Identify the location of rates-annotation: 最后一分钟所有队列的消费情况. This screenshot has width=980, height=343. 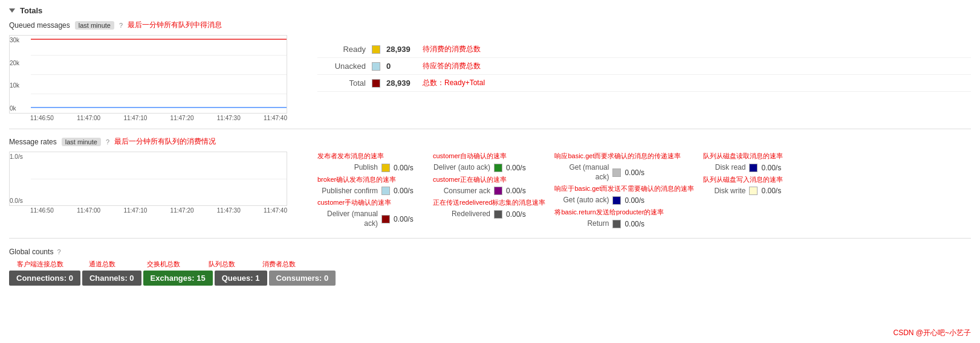
(165, 141).